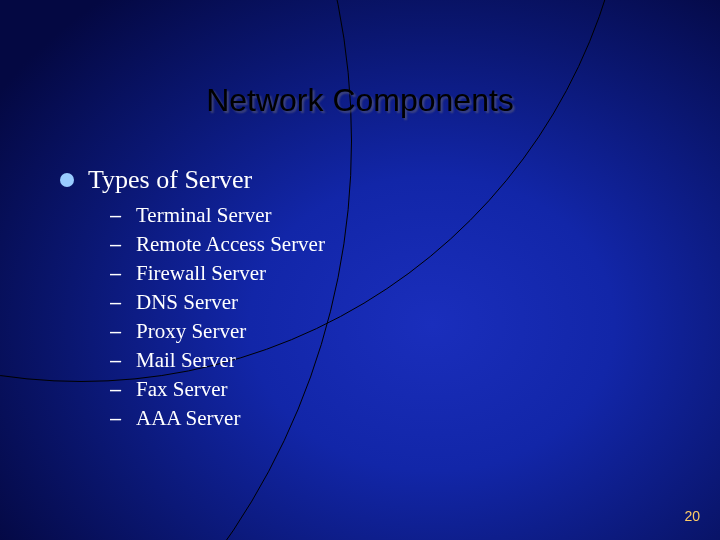 Image resolution: width=720 pixels, height=540 pixels. I want to click on sub-text: AAA Server, so click(188, 418).